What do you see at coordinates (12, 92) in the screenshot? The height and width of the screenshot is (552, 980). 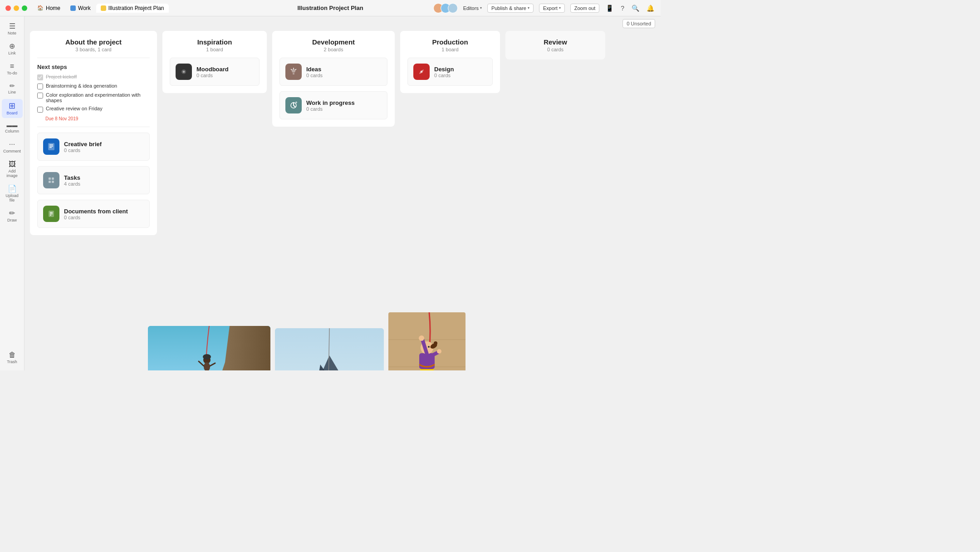 I see `sidebar-label-line: Line` at bounding box center [12, 92].